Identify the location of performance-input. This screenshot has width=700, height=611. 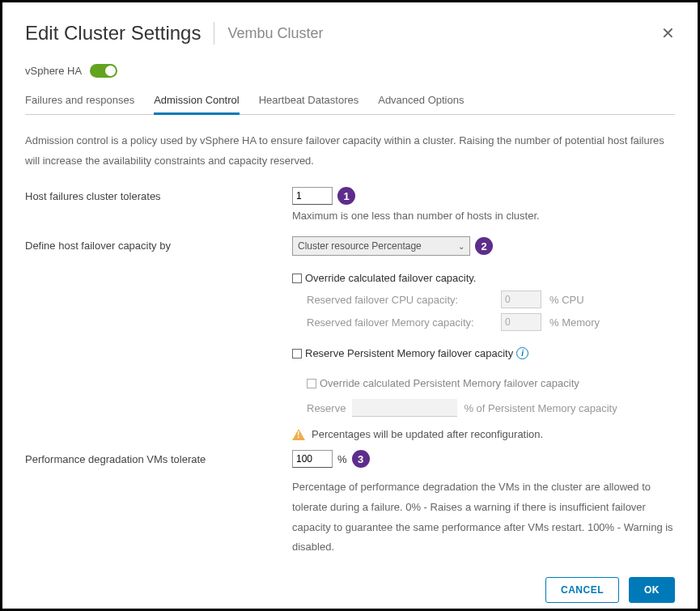
(312, 459).